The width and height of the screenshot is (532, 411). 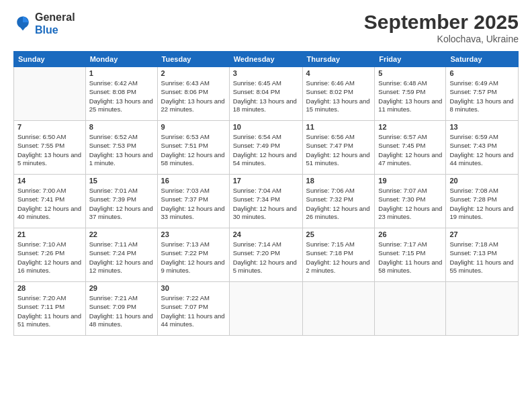 I want to click on calendar-header-monday: Monday, so click(x=121, y=59).